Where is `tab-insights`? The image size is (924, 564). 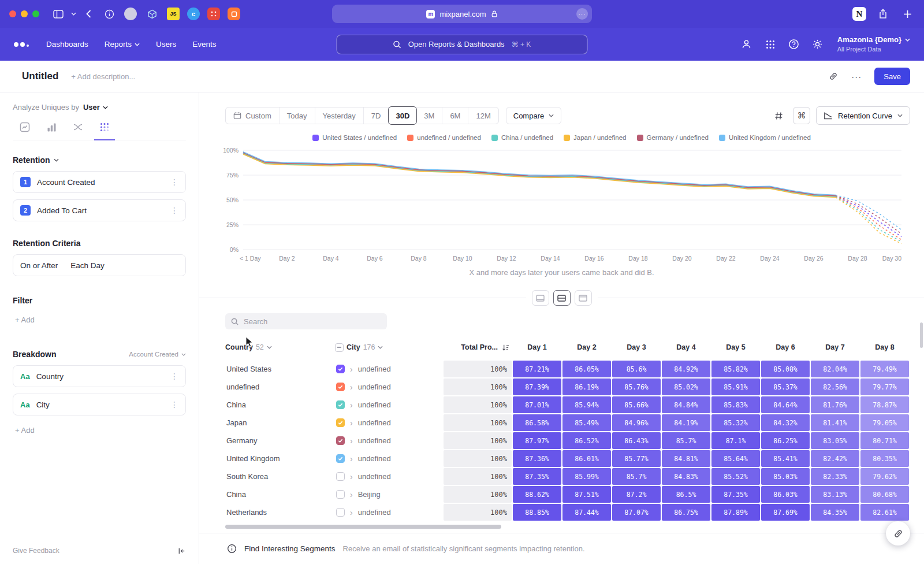
tab-insights is located at coordinates (25, 127).